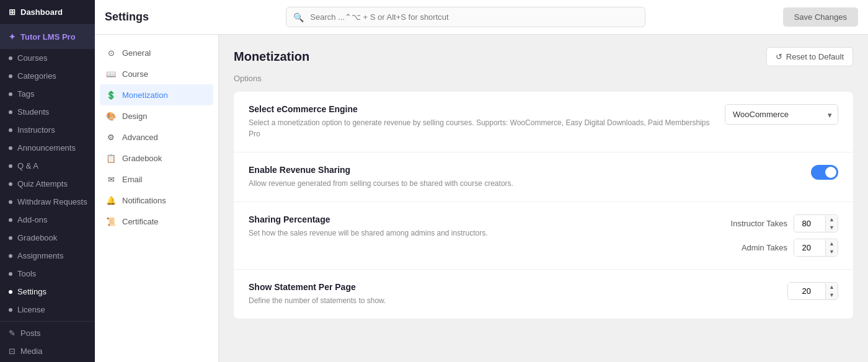 The height and width of the screenshot is (362, 868). I want to click on reset-icon: ↺, so click(779, 57).